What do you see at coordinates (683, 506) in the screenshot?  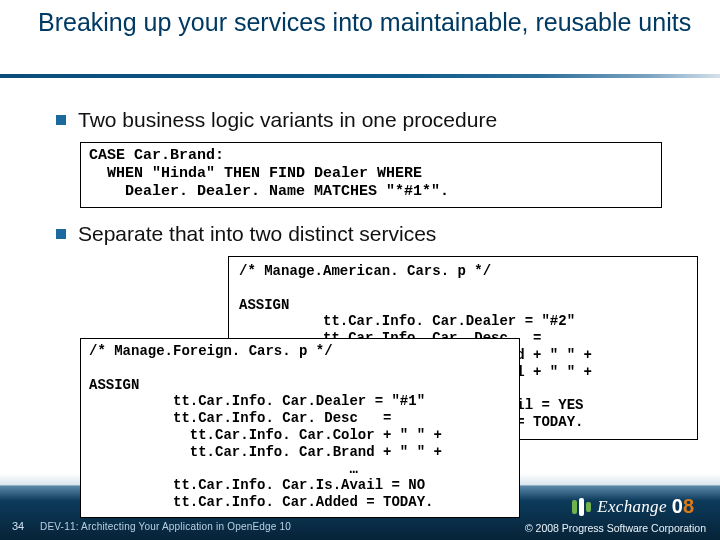 I see `logo-year: 08` at bounding box center [683, 506].